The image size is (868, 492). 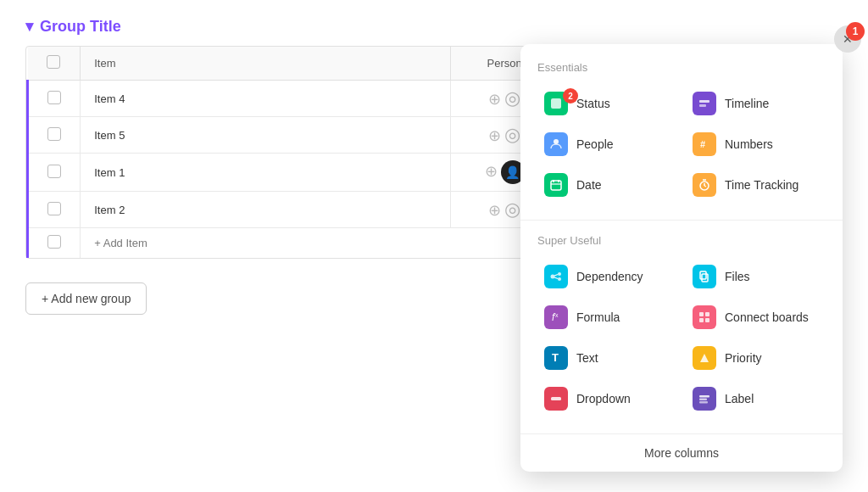 I want to click on add-item-check, so click(x=54, y=243).